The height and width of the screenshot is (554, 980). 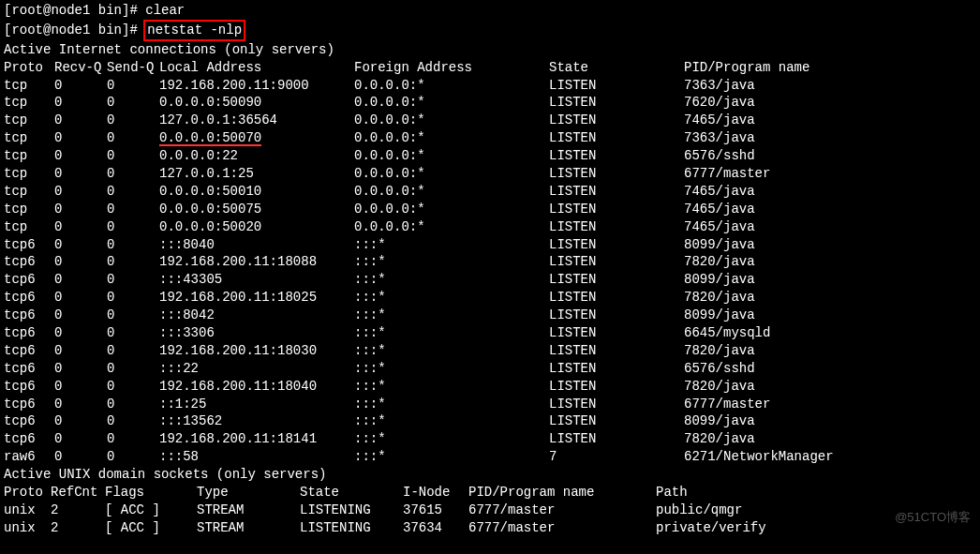 What do you see at coordinates (747, 67) in the screenshot?
I see `col-header-pid: PID/Program name` at bounding box center [747, 67].